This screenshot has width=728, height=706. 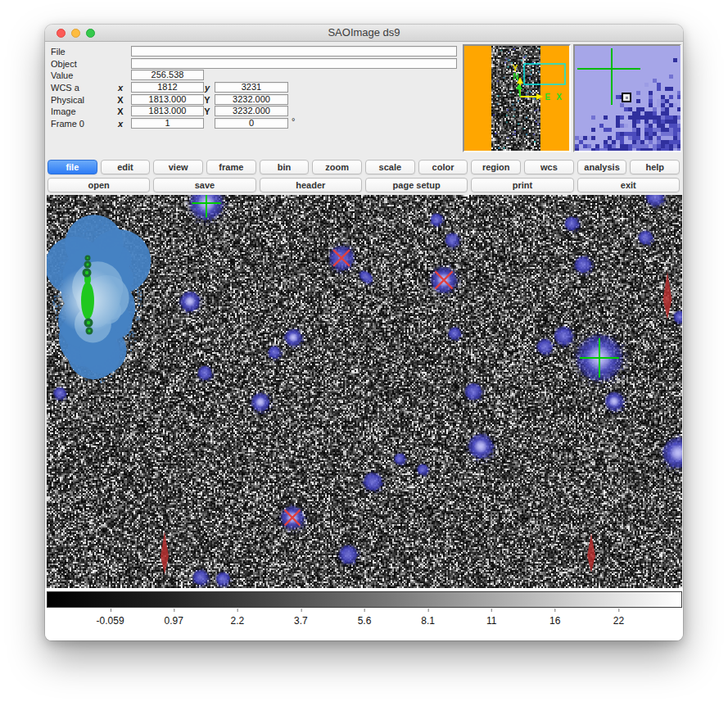 I want to click on wcs-y-field: 3231, so click(x=251, y=87).